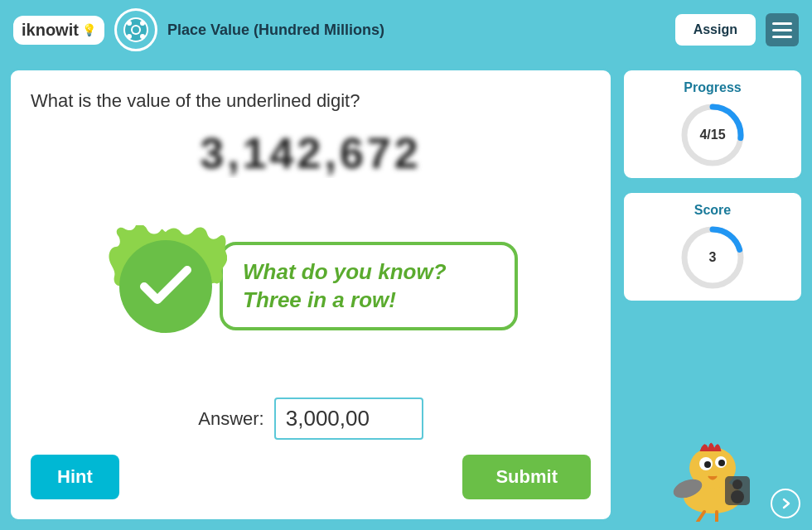 This screenshot has width=812, height=530. Describe the element at coordinates (136, 30) in the screenshot. I see `lesson-icon` at that location.